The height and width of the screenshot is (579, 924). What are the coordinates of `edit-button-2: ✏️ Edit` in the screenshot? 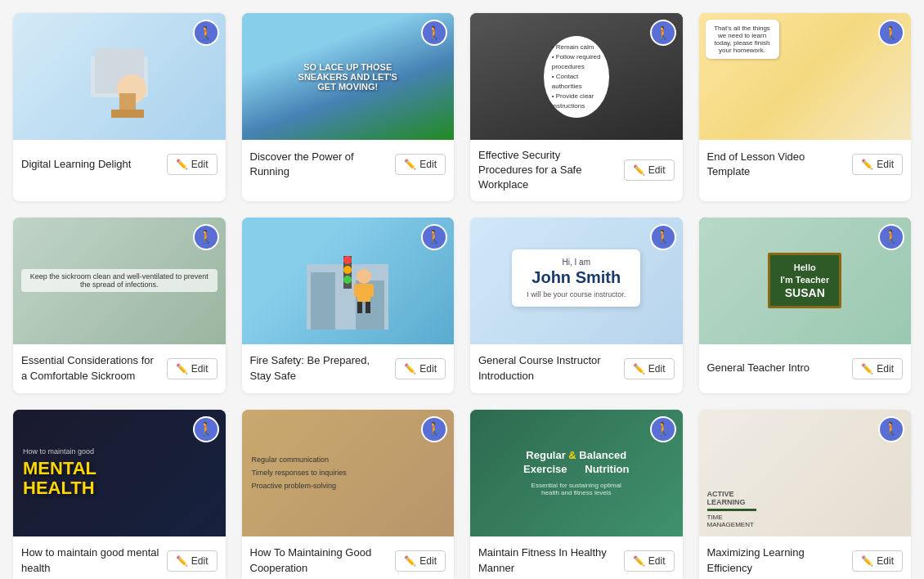 It's located at (420, 164).